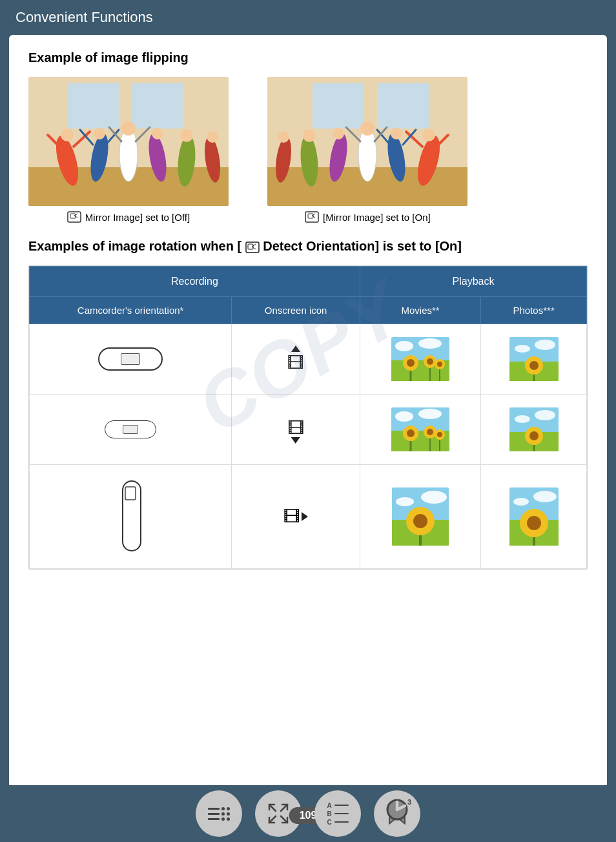 The width and height of the screenshot is (616, 842). What do you see at coordinates (128, 150) in the screenshot?
I see `image-block-1: Mirror Image] set to [Off]` at bounding box center [128, 150].